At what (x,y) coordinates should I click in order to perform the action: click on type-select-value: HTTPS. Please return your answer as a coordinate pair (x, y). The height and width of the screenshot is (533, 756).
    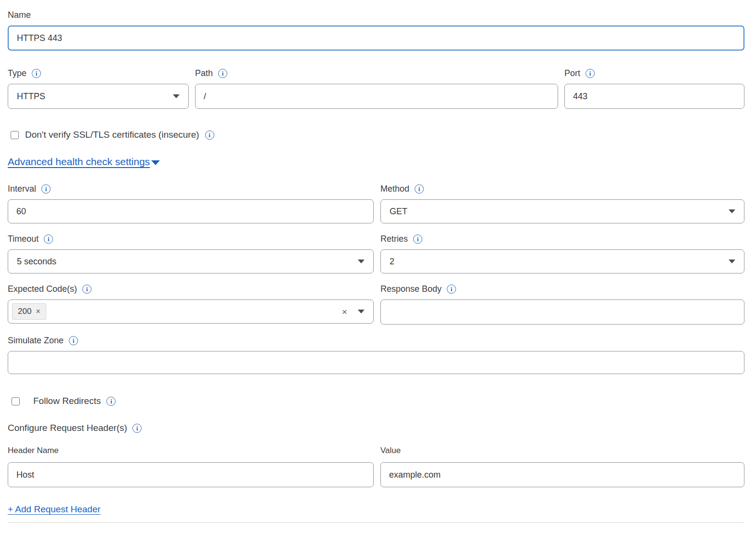
    Looking at the image, I should click on (31, 96).